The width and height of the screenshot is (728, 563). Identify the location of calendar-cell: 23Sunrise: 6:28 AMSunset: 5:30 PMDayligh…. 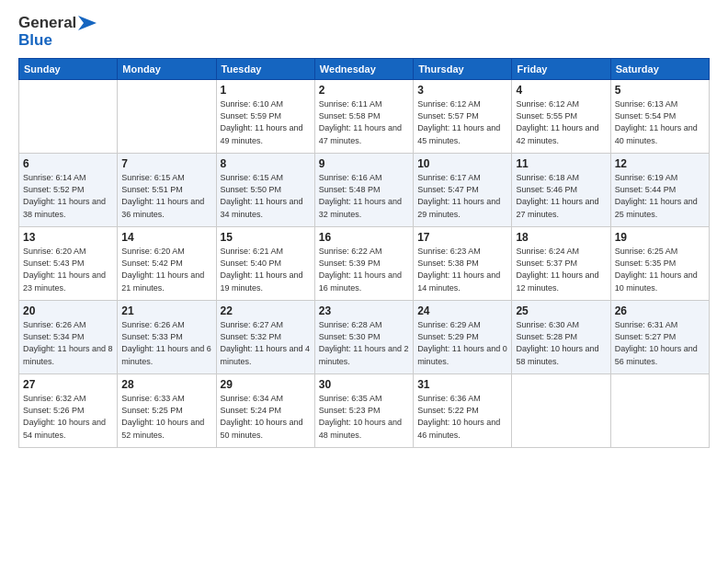
(364, 338).